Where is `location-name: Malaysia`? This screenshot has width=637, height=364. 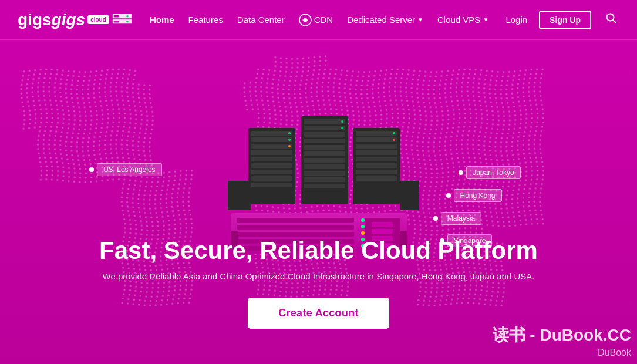 location-name: Malaysia is located at coordinates (461, 218).